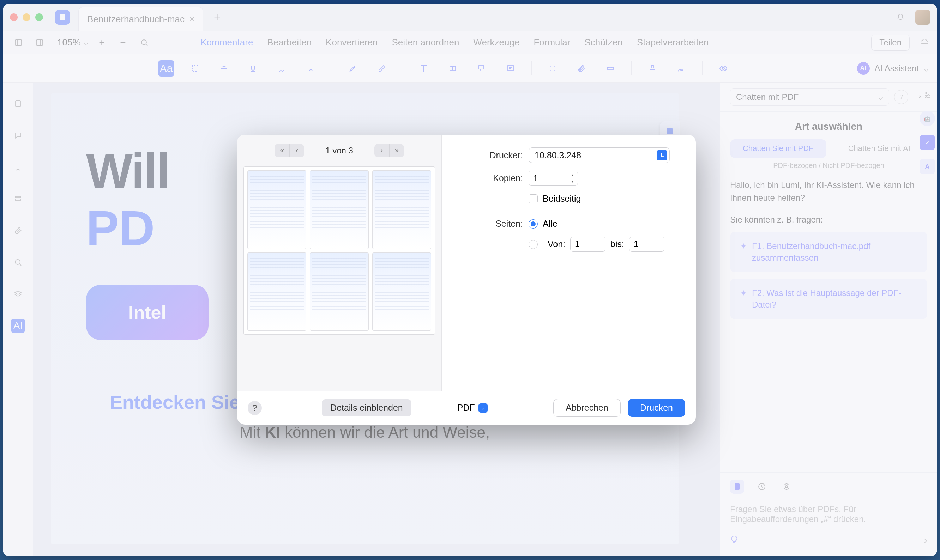  I want to click on expand-icon: ›, so click(926, 540).